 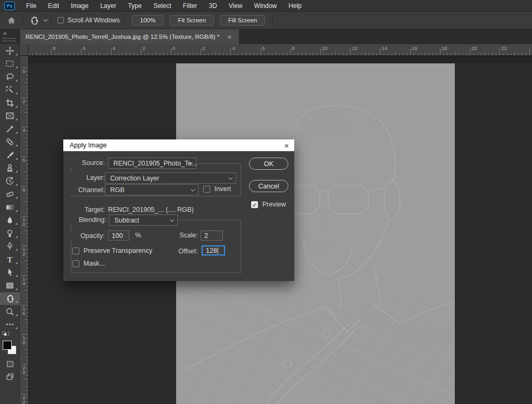 I want to click on expand-panel-icon: », so click(x=5, y=33).